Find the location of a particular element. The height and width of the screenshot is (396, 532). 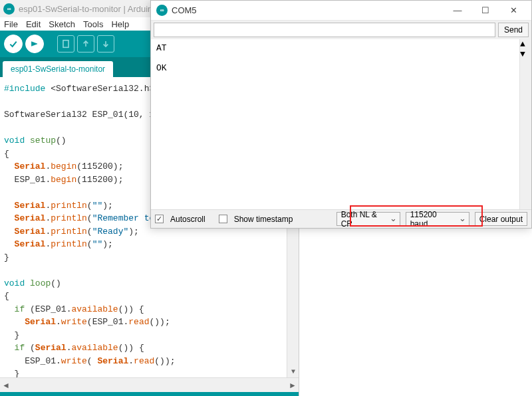

menu-sketch: Sketch is located at coordinates (62, 24).